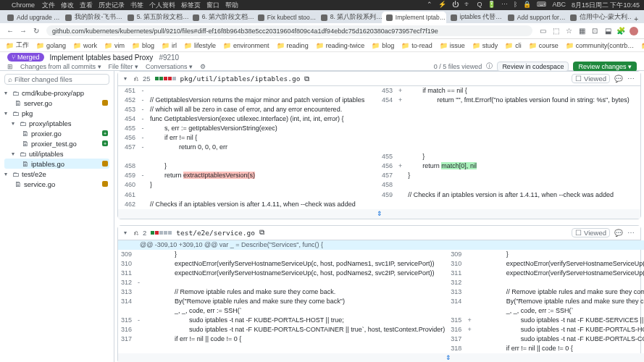 Image resolution: width=644 pixels, height=362 pixels. I want to click on mac-menu-item: 查看, so click(86, 5).